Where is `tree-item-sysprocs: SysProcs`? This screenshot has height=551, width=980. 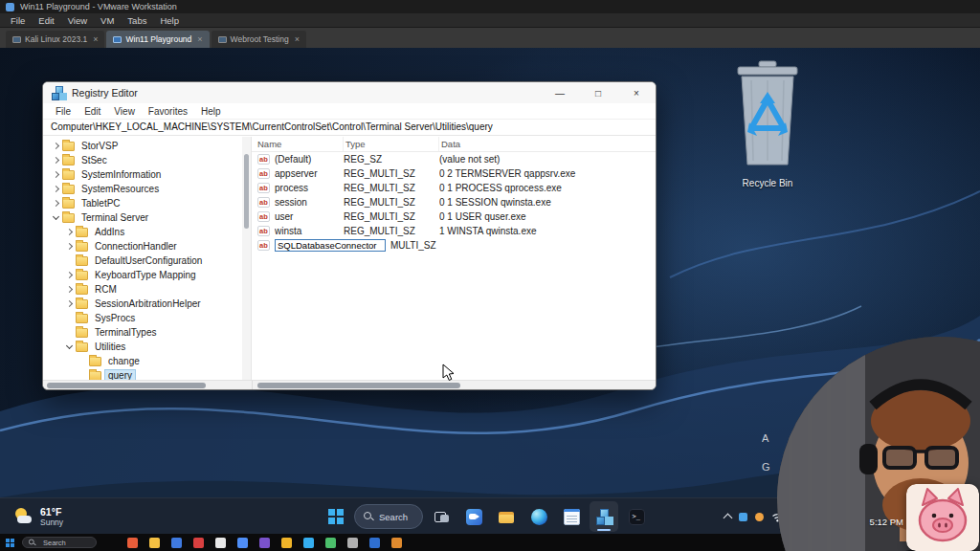
tree-item-sysprocs: SysProcs is located at coordinates (147, 318).